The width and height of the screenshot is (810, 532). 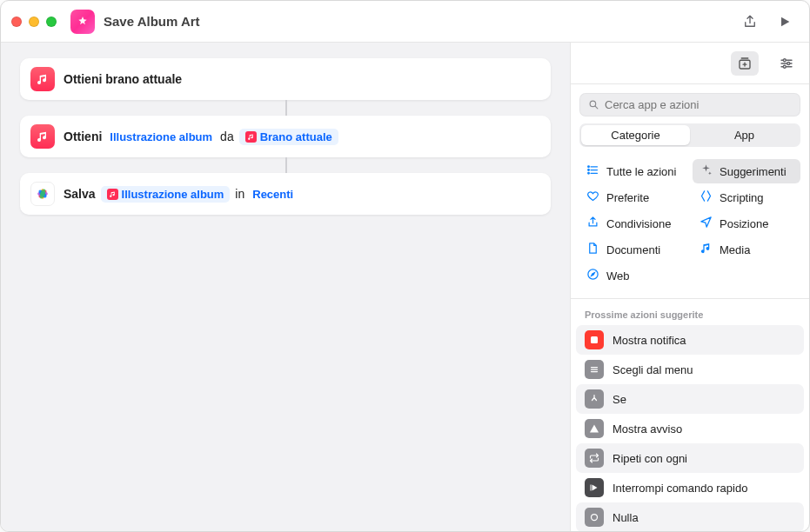 I want to click on action-text-small: da, so click(x=227, y=136).